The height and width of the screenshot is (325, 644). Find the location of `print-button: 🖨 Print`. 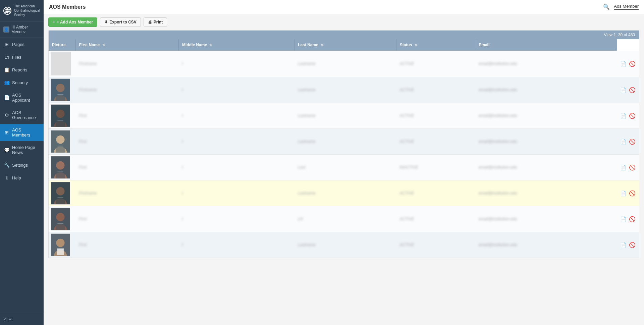

print-button: 🖨 Print is located at coordinates (155, 22).